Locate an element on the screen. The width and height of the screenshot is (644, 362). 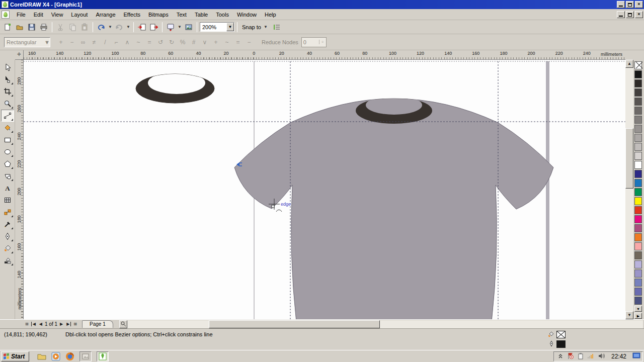
launcher-dropdown-icon: ▼ is located at coordinates (180, 27).